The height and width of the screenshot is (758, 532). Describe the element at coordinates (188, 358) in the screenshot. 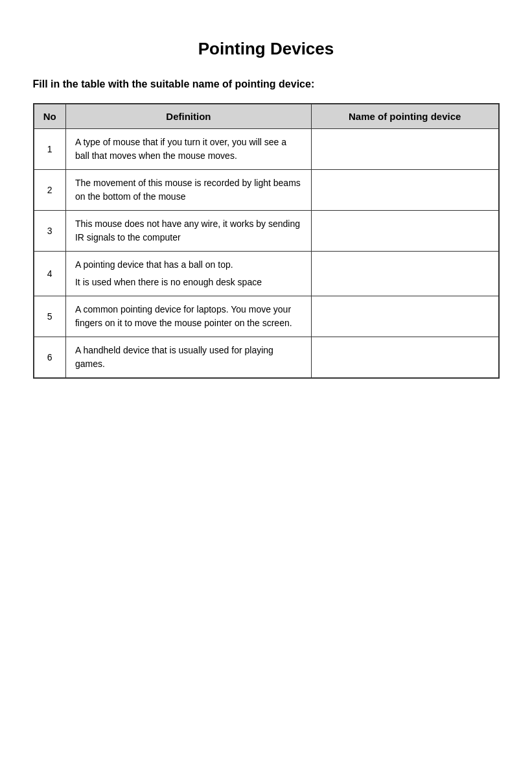

I see `row-definition: A handheld device that is usually used f…` at that location.